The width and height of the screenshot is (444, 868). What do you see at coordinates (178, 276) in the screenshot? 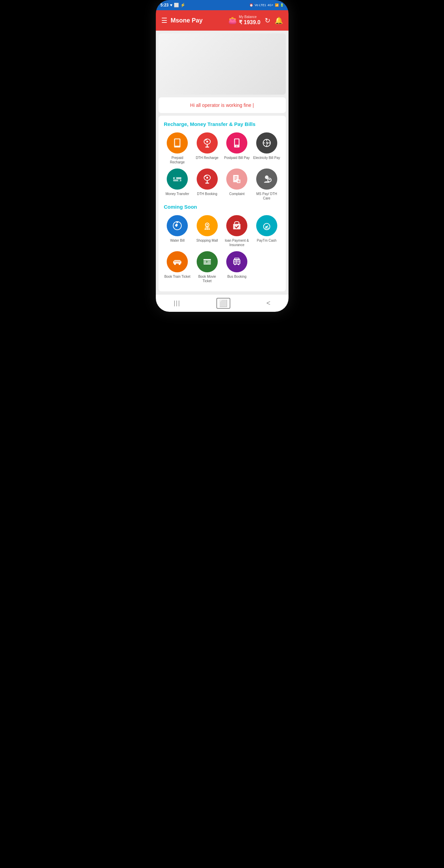
I see `book-train-label: Book Train Ticket` at bounding box center [178, 276].